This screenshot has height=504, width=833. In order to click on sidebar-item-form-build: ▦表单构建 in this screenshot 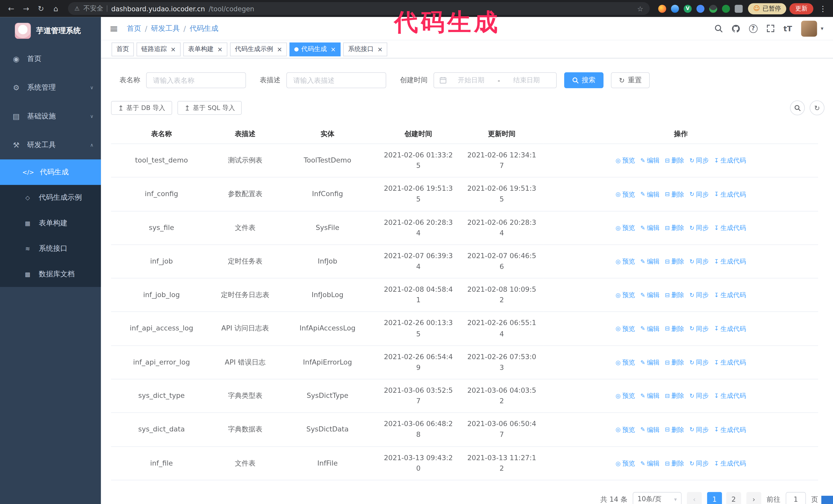, I will do `click(51, 223)`.